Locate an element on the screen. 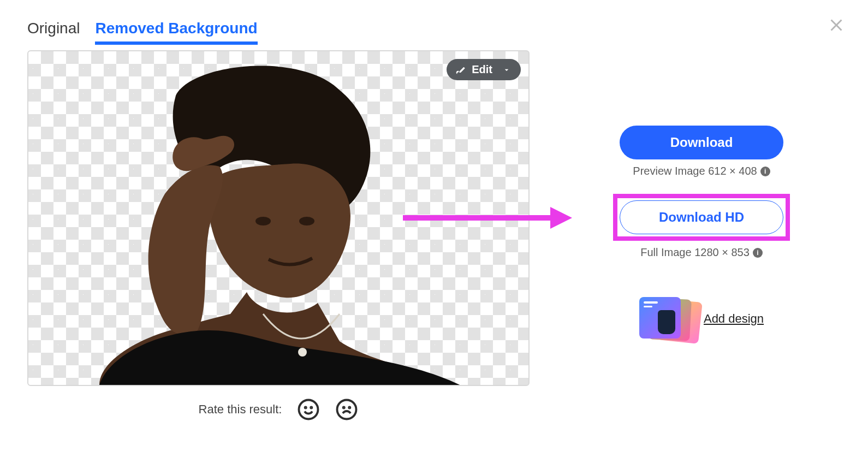 The image size is (868, 463). full-caption: Full Image 1280 × 853 i is located at coordinates (701, 252).